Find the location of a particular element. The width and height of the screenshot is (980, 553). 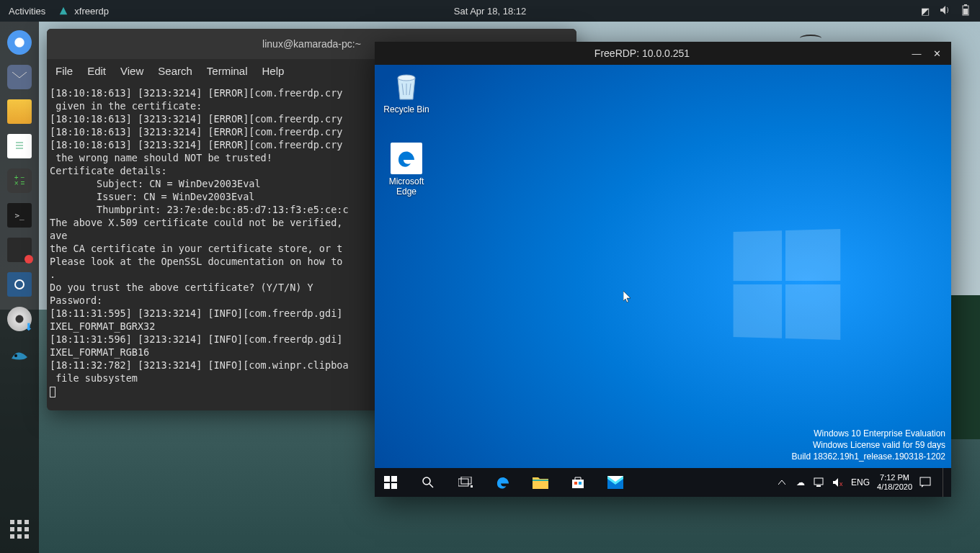

taskbar-search-icon is located at coordinates (428, 482).